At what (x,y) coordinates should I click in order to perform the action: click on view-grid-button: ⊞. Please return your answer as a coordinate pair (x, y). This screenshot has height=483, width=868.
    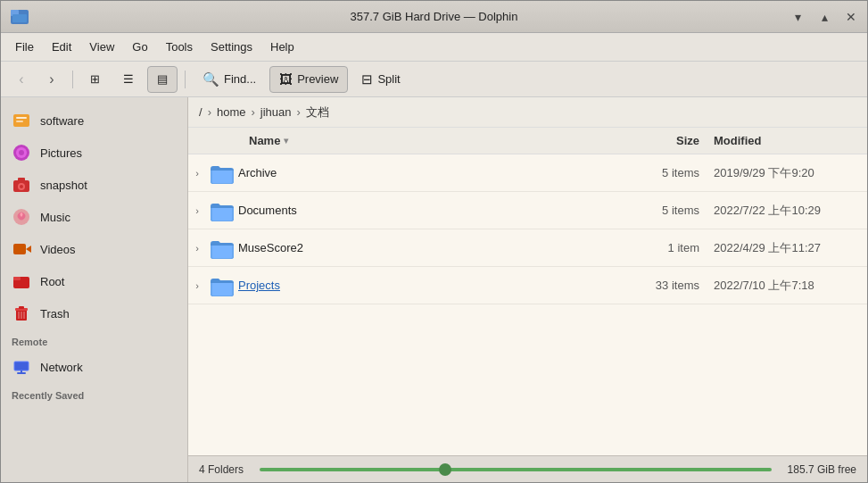
    Looking at the image, I should click on (95, 79).